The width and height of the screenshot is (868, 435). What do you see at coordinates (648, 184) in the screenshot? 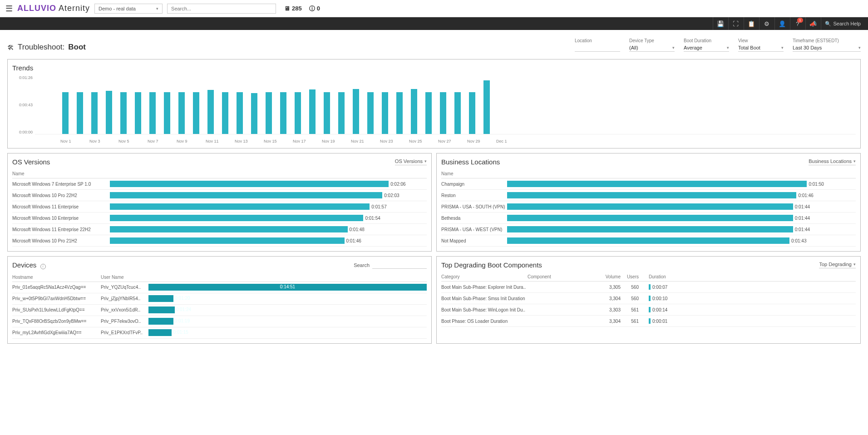
I see `table-row: Champaign0:01:50` at bounding box center [648, 184].